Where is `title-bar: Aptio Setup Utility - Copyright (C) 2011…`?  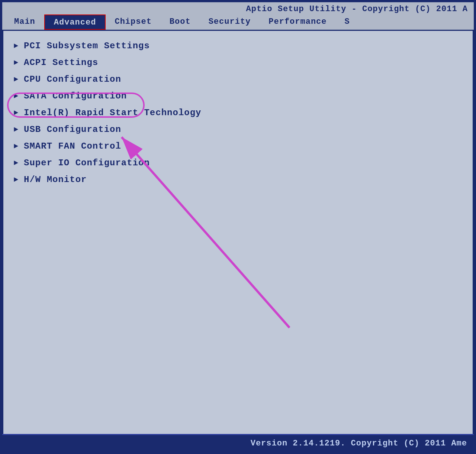
title-bar: Aptio Setup Utility - Copyright (C) 2011… is located at coordinates (238, 8).